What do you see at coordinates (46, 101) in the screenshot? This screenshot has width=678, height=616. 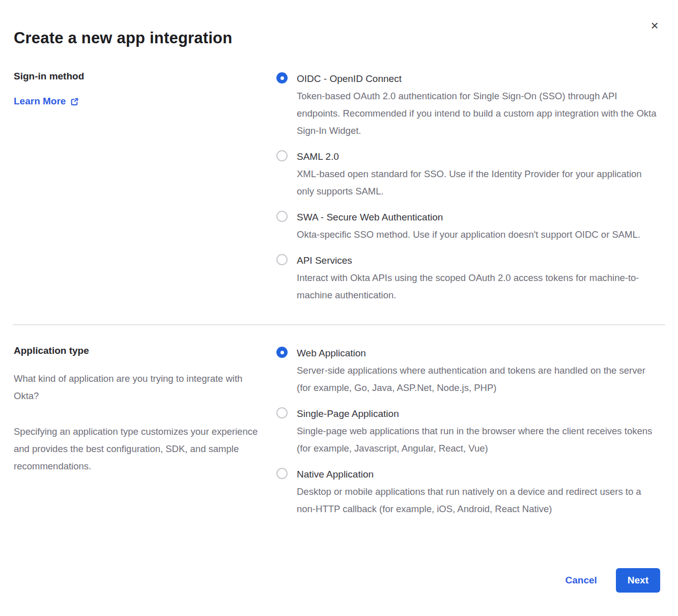 I see `learn-more-link: Learn More` at bounding box center [46, 101].